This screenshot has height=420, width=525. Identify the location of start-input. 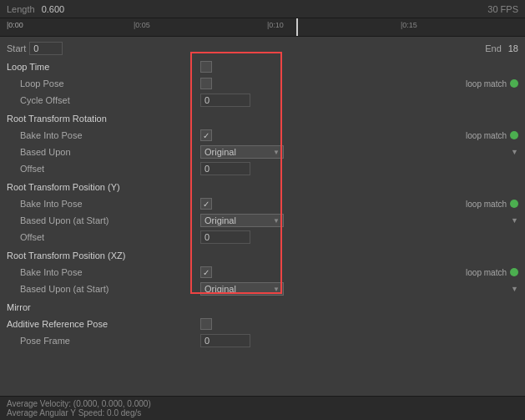
(46, 48).